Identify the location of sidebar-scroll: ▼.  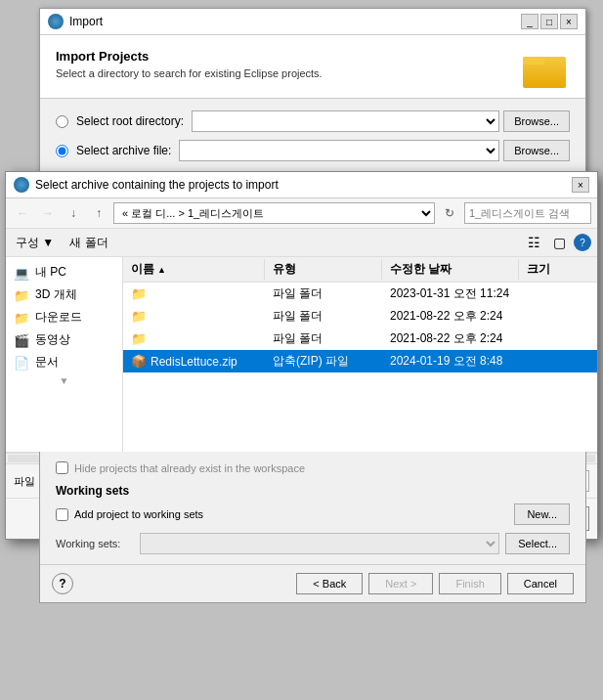
(65, 381).